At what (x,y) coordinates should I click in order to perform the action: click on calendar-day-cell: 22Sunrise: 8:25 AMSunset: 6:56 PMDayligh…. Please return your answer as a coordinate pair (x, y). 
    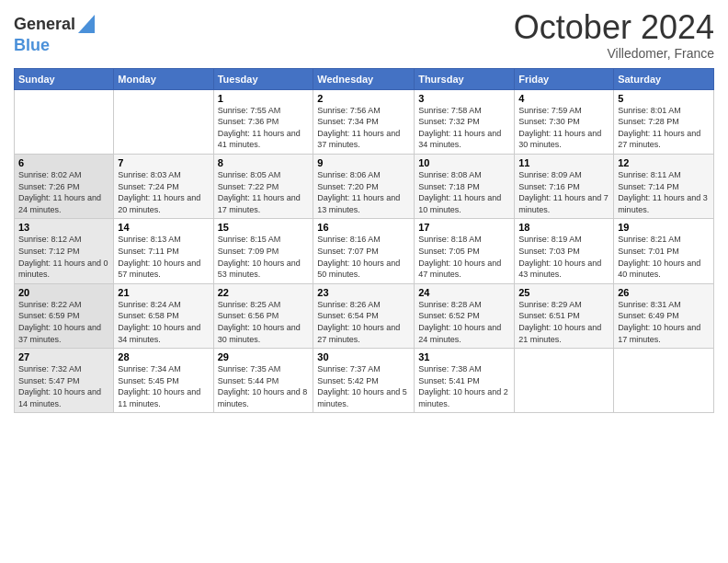
    Looking at the image, I should click on (263, 316).